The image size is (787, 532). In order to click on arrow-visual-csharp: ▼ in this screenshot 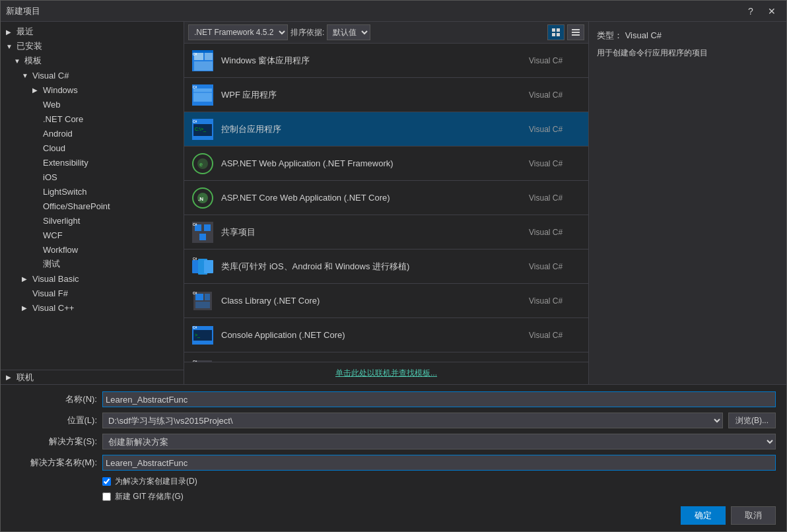, I will do `click(27, 75)`.